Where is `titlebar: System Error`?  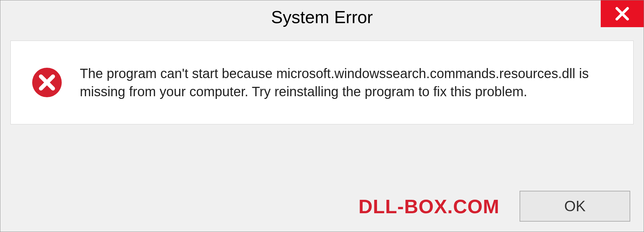
titlebar: System Error is located at coordinates (322, 17).